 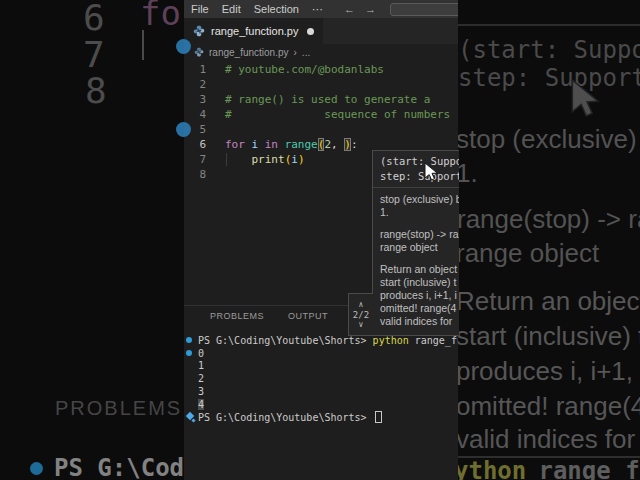 I want to click on terminal-line: 4, so click(x=321, y=404).